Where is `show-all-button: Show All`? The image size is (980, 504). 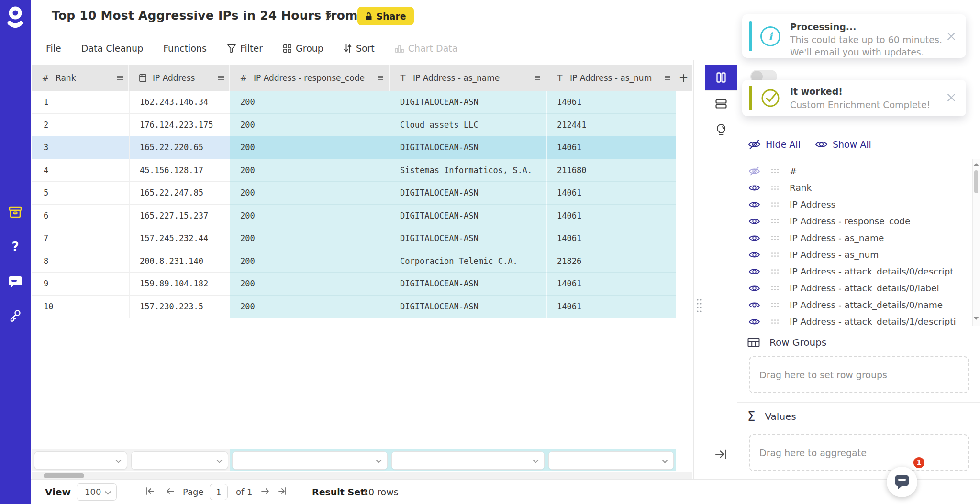 show-all-button: Show All is located at coordinates (843, 144).